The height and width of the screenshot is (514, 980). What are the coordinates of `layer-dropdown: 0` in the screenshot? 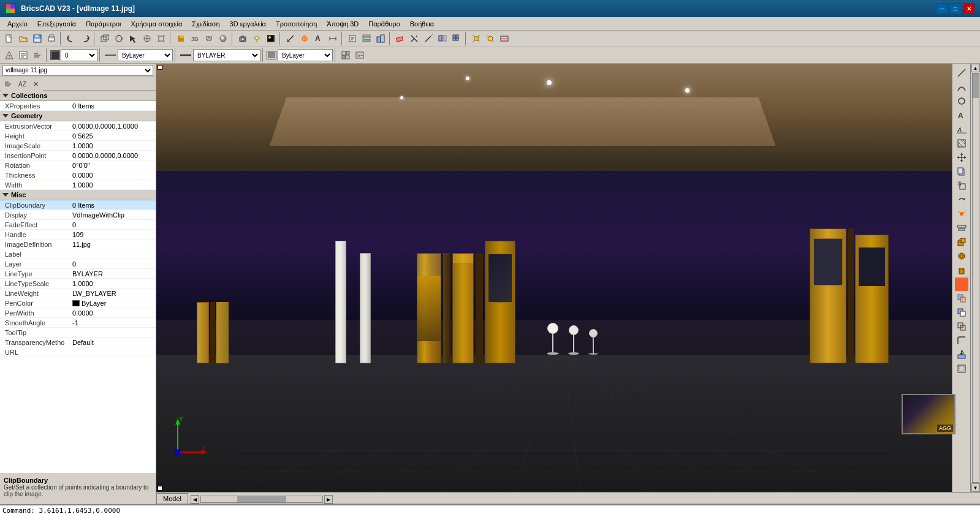 It's located at (79, 55).